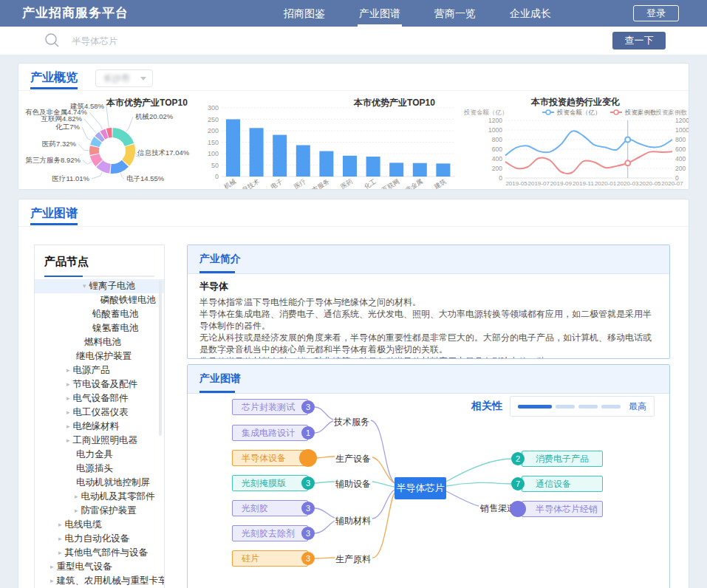 The height and width of the screenshot is (588, 707). I want to click on tree-item-10: ▸电绝缘材料, so click(99, 427).